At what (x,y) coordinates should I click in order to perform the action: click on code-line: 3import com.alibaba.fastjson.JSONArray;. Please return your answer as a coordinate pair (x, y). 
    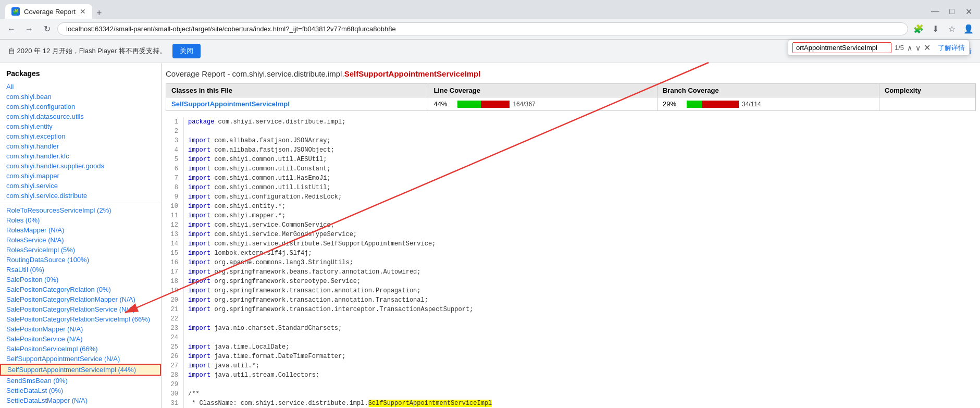
    Looking at the image, I should click on (571, 141).